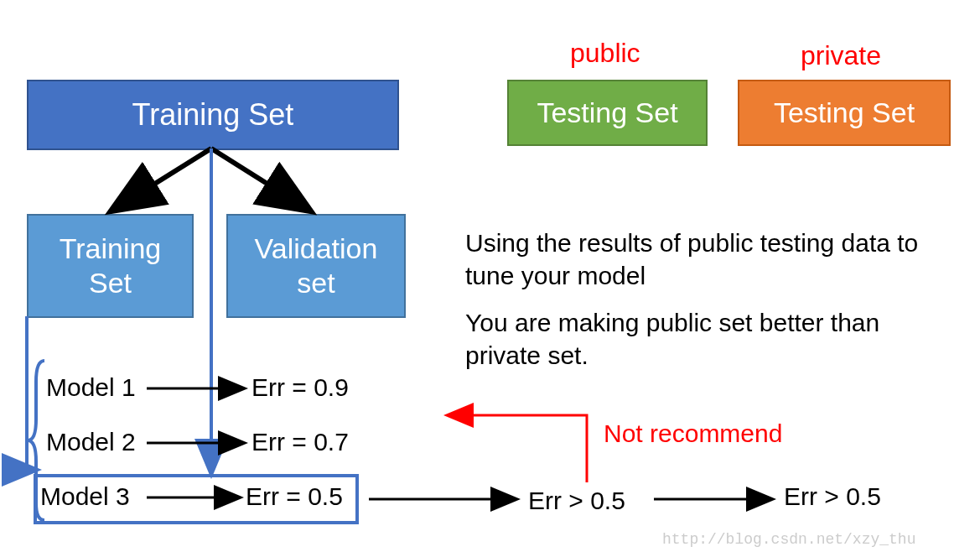 This screenshot has width=980, height=552. What do you see at coordinates (91, 442) in the screenshot?
I see `model2-label: Model 2` at bounding box center [91, 442].